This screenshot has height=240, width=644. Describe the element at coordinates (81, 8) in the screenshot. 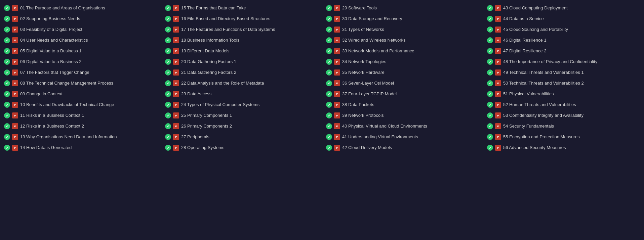

I see `list-item: P01 The Purpose and Areas of Organisatio…` at that location.